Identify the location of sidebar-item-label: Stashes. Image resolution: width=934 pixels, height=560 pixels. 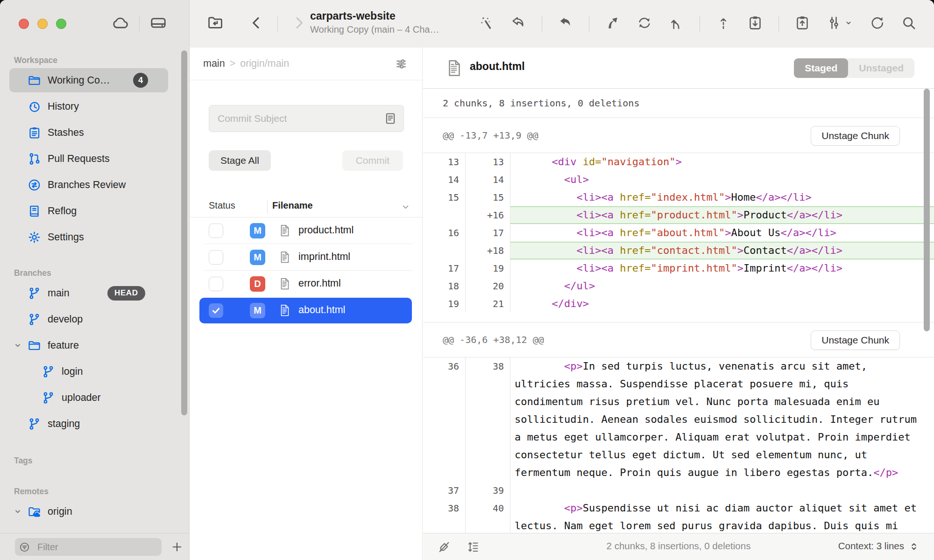
(66, 133).